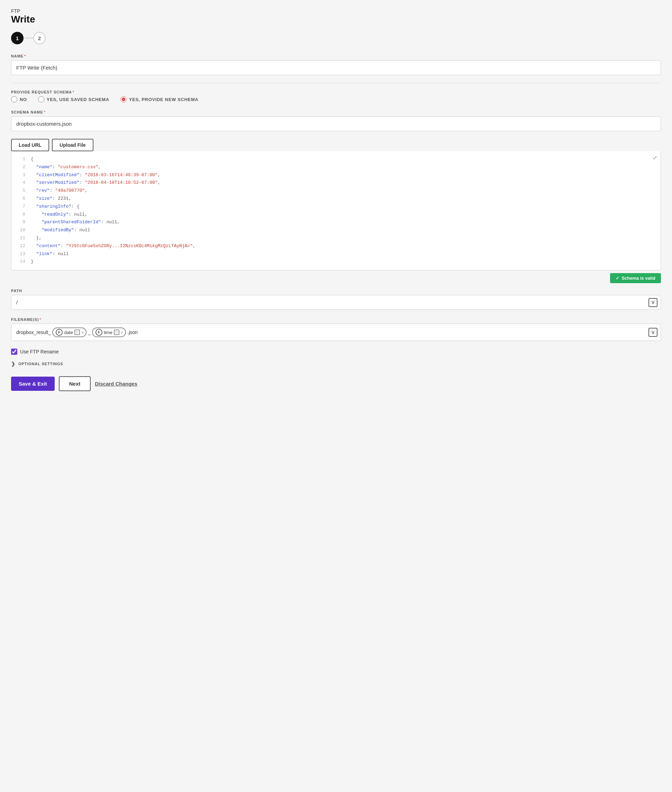 The width and height of the screenshot is (672, 792). Describe the element at coordinates (635, 278) in the screenshot. I see `valid-badge: ✓ Schema is valid` at that location.